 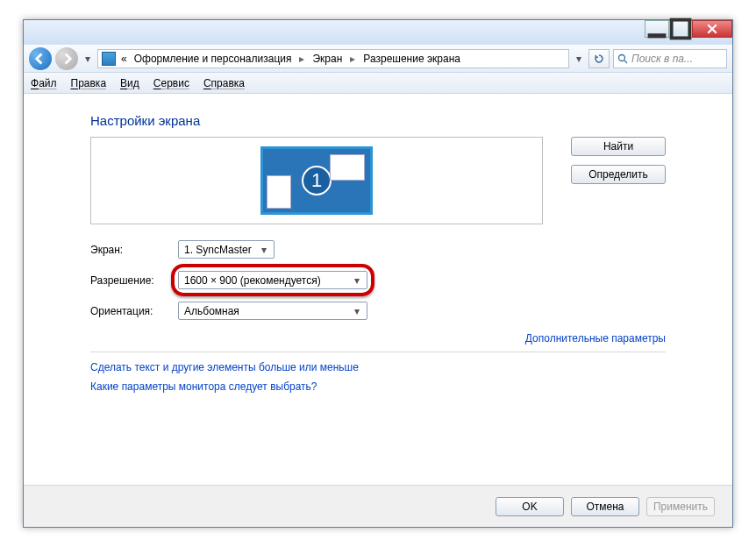 What do you see at coordinates (109, 59) in the screenshot?
I see `control-panel-icon` at bounding box center [109, 59].